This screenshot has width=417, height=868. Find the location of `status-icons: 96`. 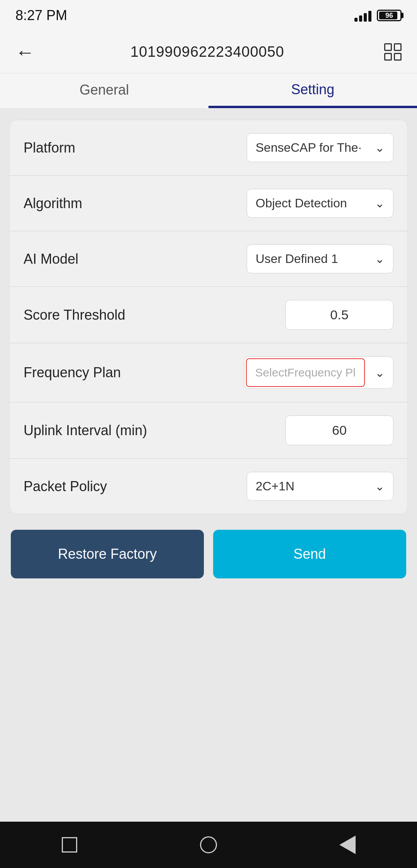

status-icons: 96 is located at coordinates (378, 15).